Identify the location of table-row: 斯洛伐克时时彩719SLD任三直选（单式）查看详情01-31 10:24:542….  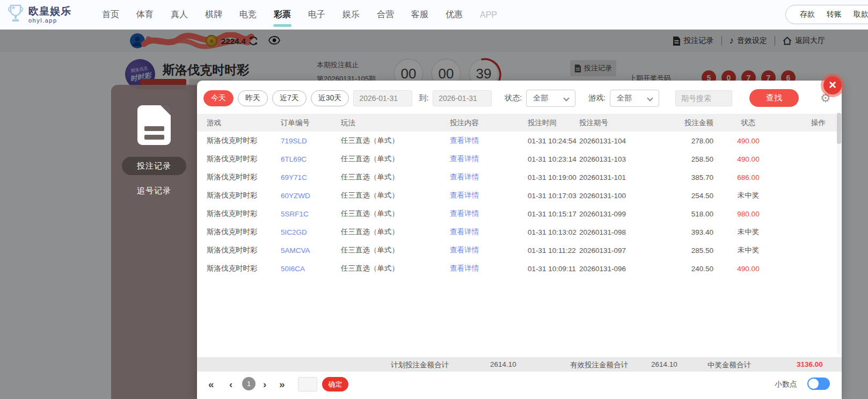
(520, 141).